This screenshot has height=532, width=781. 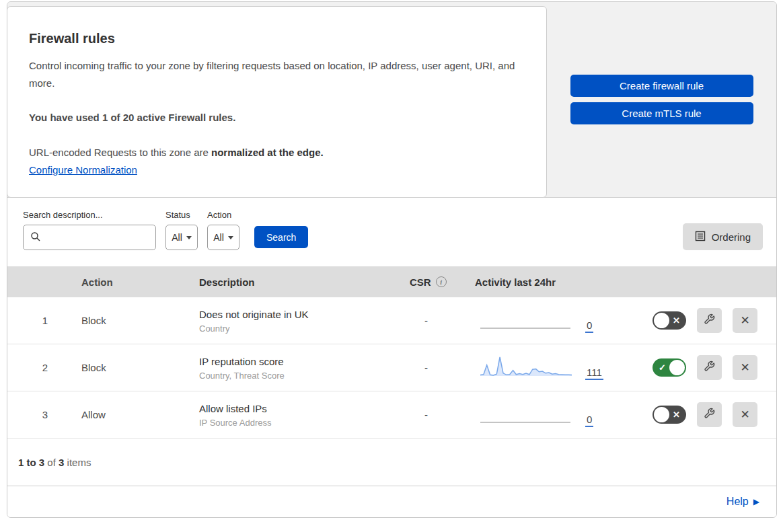 I want to click on rule-controls: ✓ ✕, so click(x=696, y=367).